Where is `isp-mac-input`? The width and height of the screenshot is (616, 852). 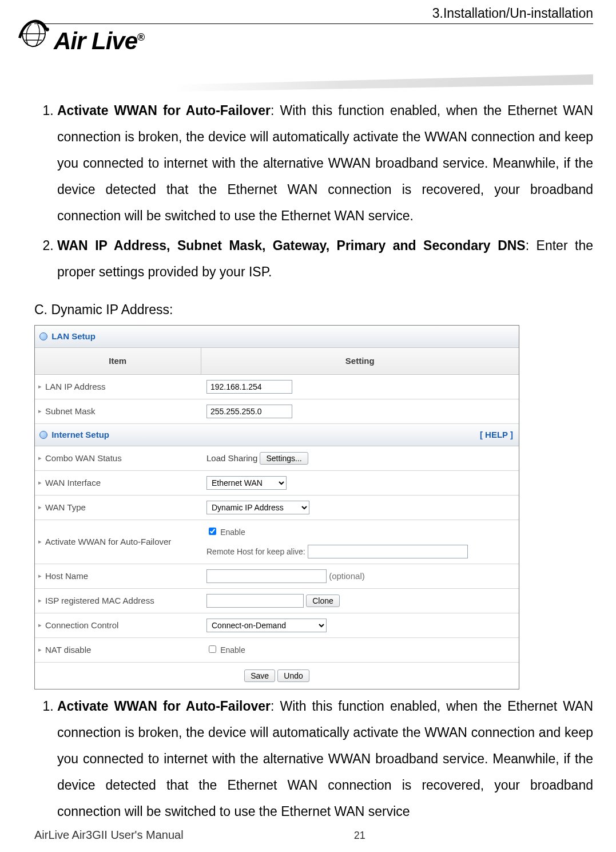 isp-mac-input is located at coordinates (255, 601).